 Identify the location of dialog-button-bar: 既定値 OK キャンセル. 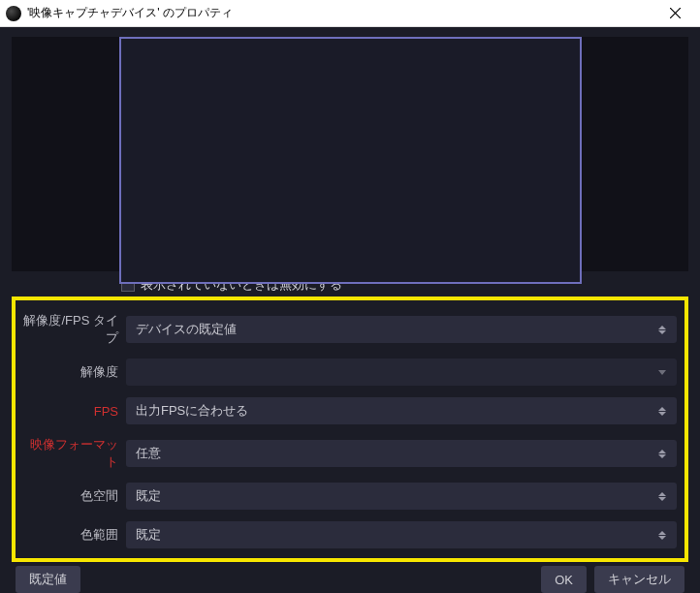
(350, 578).